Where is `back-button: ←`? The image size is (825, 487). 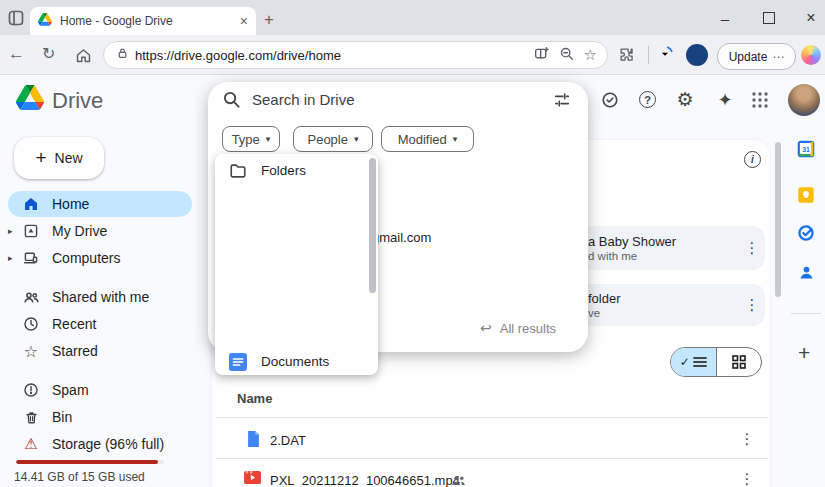 back-button: ← is located at coordinates (16, 54).